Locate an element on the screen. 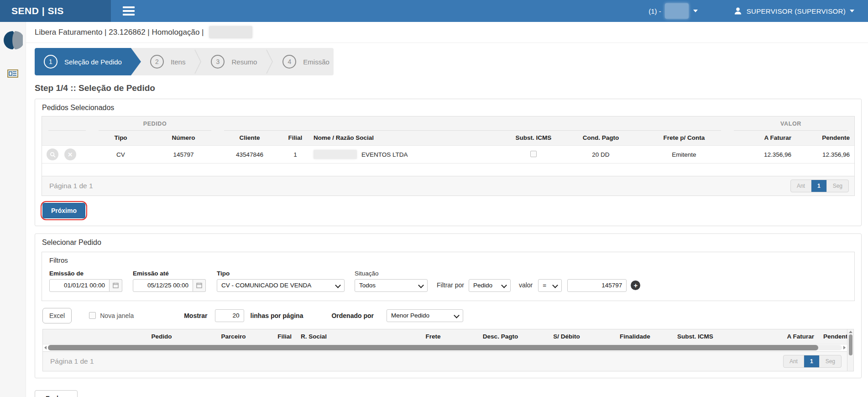 This screenshot has height=397, width=868. step-label: Emissão is located at coordinates (316, 62).